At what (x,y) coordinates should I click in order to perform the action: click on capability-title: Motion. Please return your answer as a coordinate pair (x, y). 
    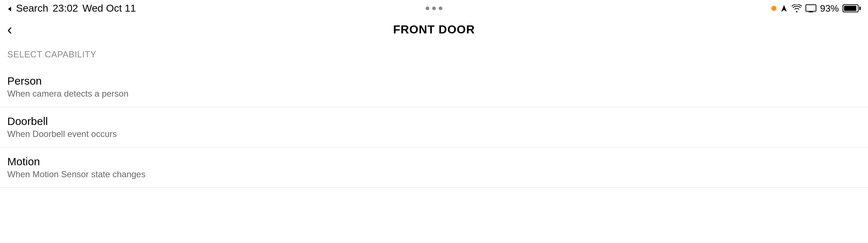
    Looking at the image, I should click on (434, 162).